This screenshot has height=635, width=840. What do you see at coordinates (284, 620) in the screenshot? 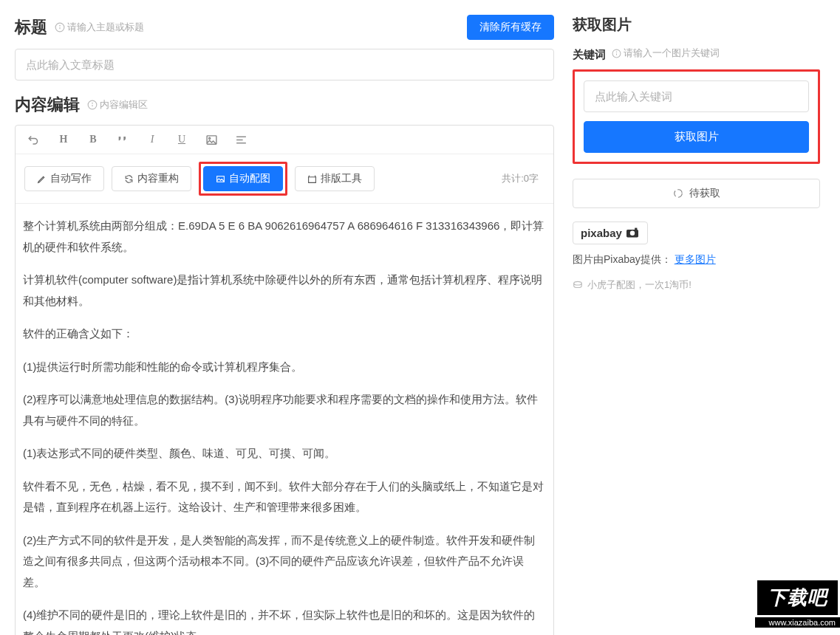
I see `paragraph: (4)维护不同的硬件是旧的，理论上软件是旧的，并不坏，但实际上软件也是旧的和坏的…` at bounding box center [284, 620].